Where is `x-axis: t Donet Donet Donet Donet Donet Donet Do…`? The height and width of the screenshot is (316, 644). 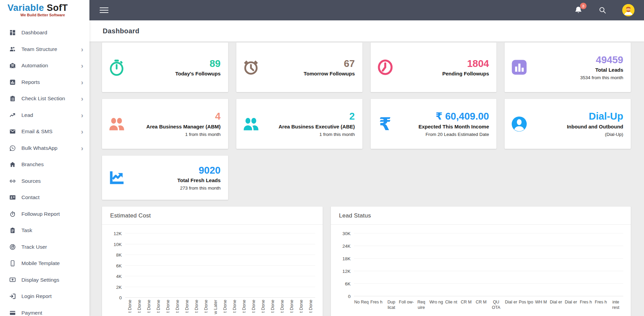 x-axis: t Donet Donet Donet Donet Donet Donet Do… is located at coordinates (212, 306).